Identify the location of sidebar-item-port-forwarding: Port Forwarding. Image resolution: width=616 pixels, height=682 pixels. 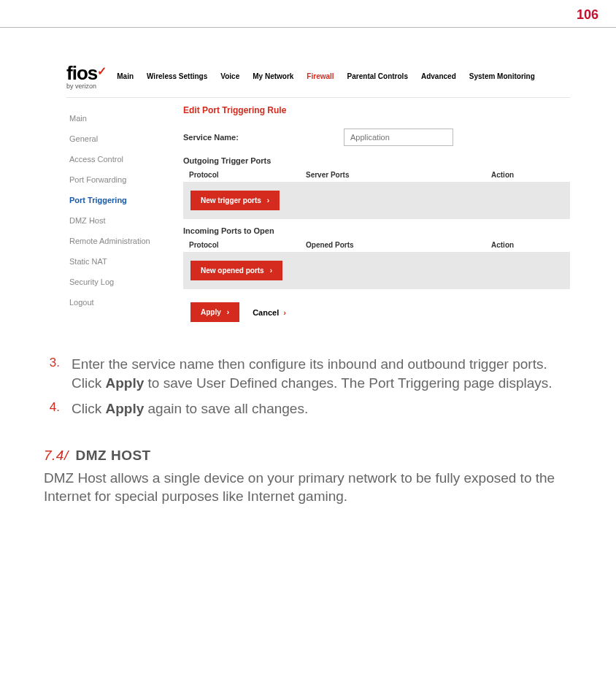
(123, 180).